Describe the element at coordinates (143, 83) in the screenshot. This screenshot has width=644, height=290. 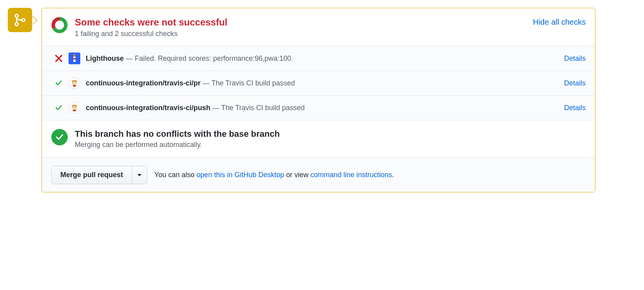
I see `check-name: continuous-integration/travis-ci/pr` at that location.